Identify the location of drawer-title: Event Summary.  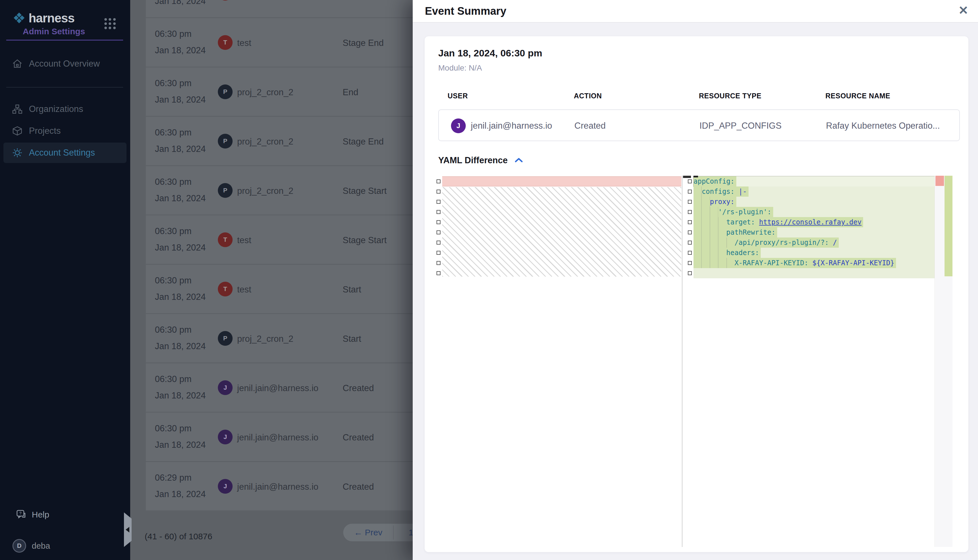
(466, 11).